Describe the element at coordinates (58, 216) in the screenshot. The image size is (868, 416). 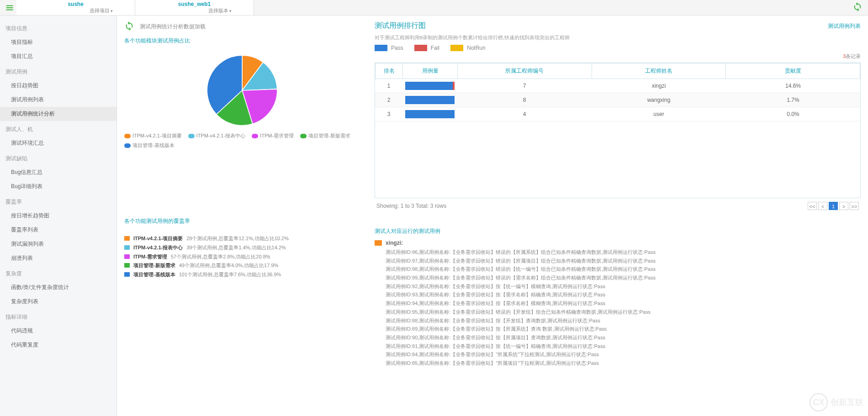
I see `sidebar: 项目信息 项目指标项目汇总 测试用例 按日趋势图测试用例列表测试用例统计分析 测…` at that location.